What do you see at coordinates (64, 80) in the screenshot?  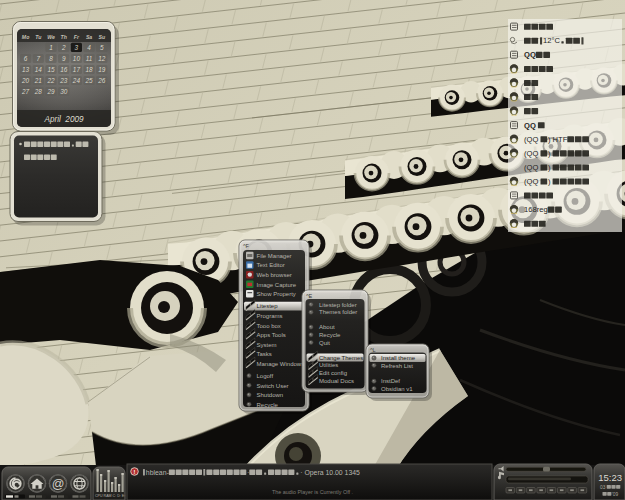 I see `svg-text: 23` at bounding box center [64, 80].